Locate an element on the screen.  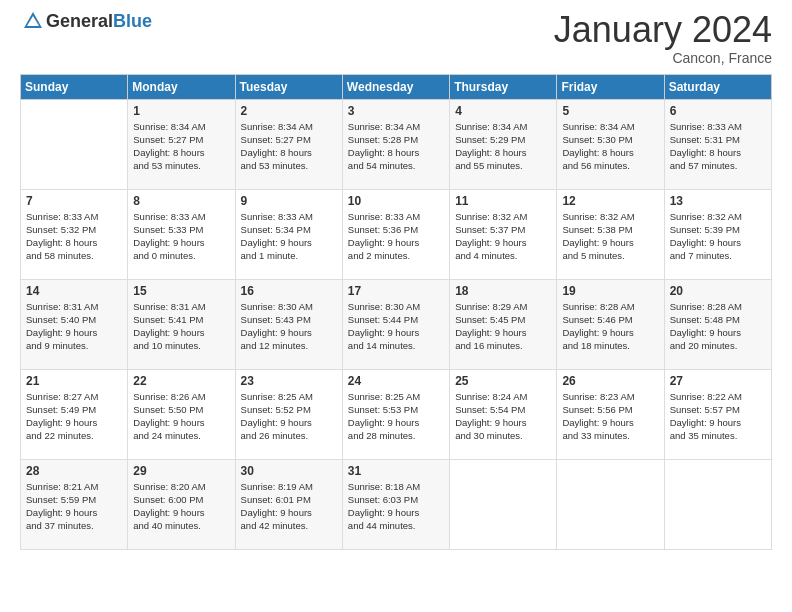
logo-general: GeneralBlue is located at coordinates (99, 22).